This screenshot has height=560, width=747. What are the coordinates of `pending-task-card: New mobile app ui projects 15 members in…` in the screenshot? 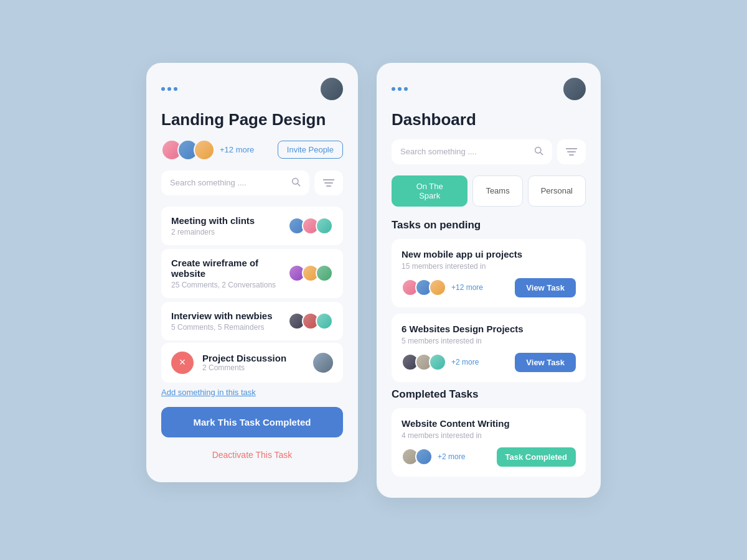 It's located at (489, 273).